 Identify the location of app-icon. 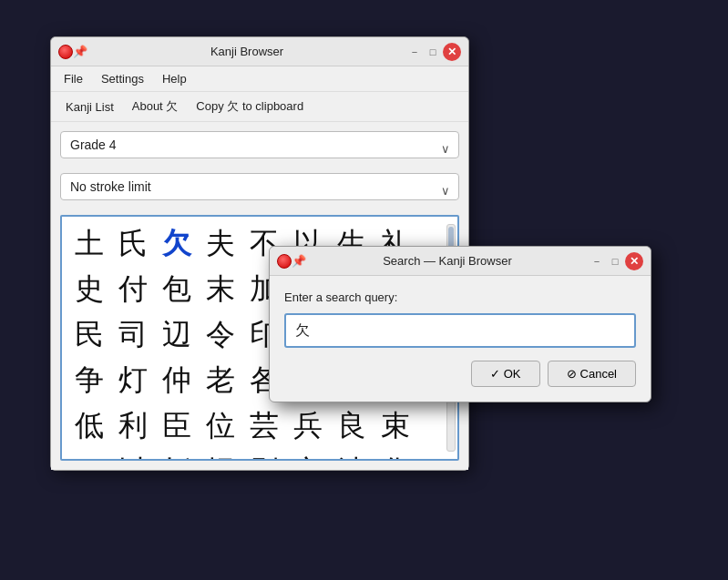
(66, 52).